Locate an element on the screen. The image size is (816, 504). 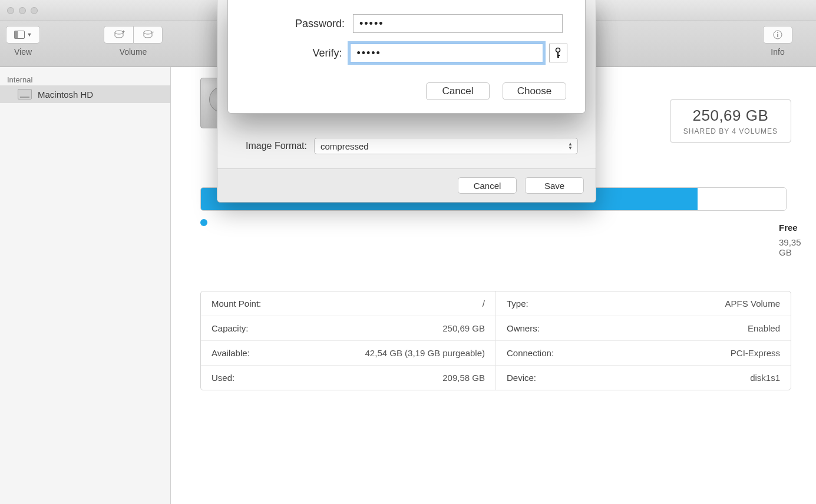
info-key: Device: is located at coordinates (521, 378).